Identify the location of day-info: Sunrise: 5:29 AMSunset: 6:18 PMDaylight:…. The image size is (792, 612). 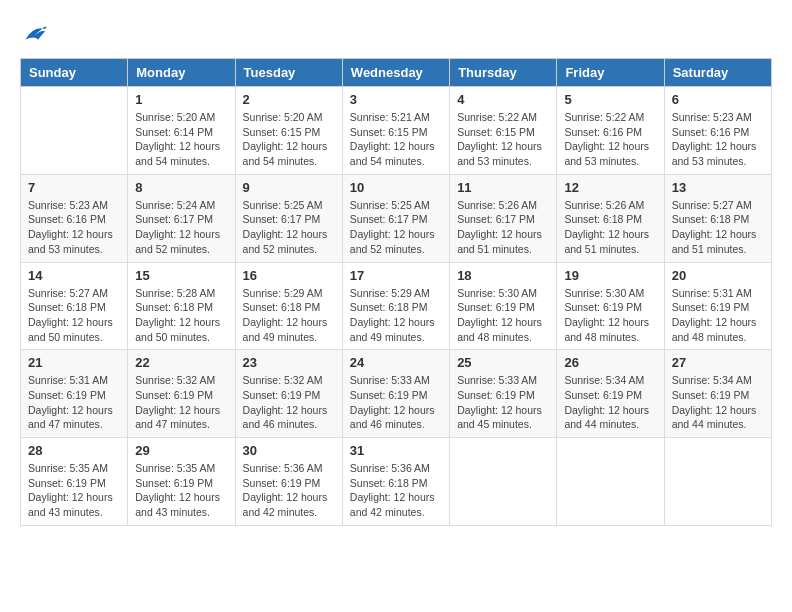
(289, 316).